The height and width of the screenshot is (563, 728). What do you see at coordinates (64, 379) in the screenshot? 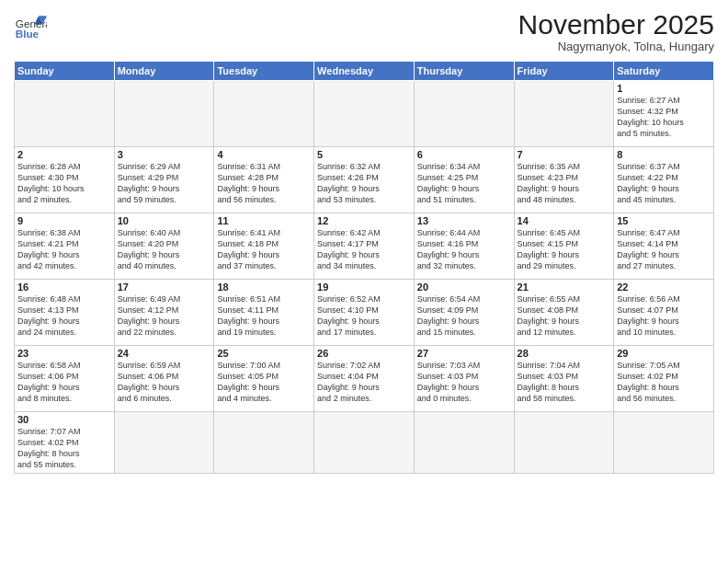
I see `table-row: 23Sunrise: 6:58 AM Sunset: 4:06 PM Dayli…` at bounding box center [64, 379].